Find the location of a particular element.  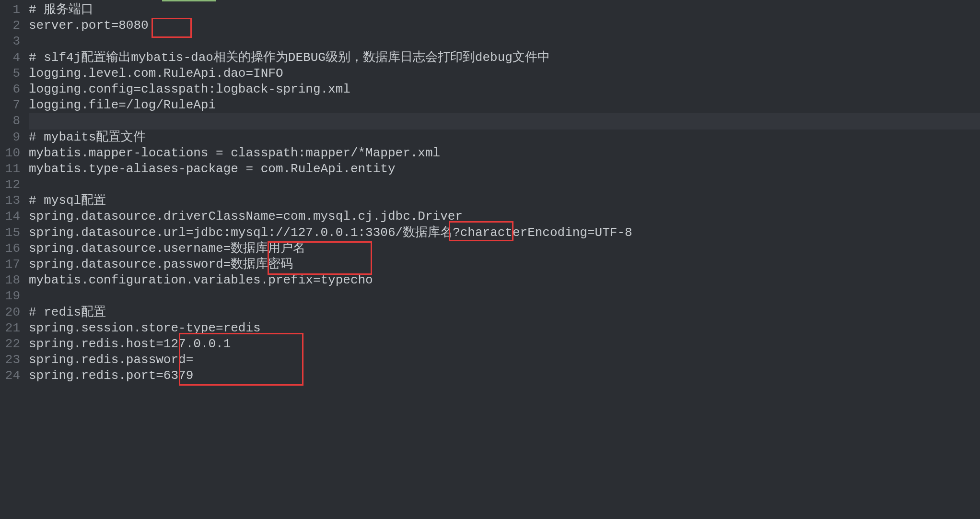

code-line: mybatis.configuration.variables.prefix=t… is located at coordinates (504, 280).